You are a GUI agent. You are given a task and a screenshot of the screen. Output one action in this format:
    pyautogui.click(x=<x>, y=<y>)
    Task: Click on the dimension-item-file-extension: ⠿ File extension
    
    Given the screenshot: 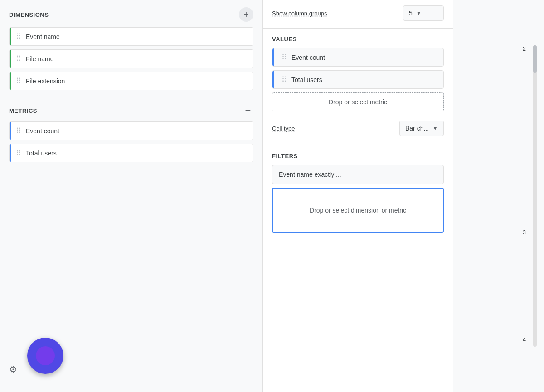 What is the action you would take?
    pyautogui.click(x=131, y=81)
    